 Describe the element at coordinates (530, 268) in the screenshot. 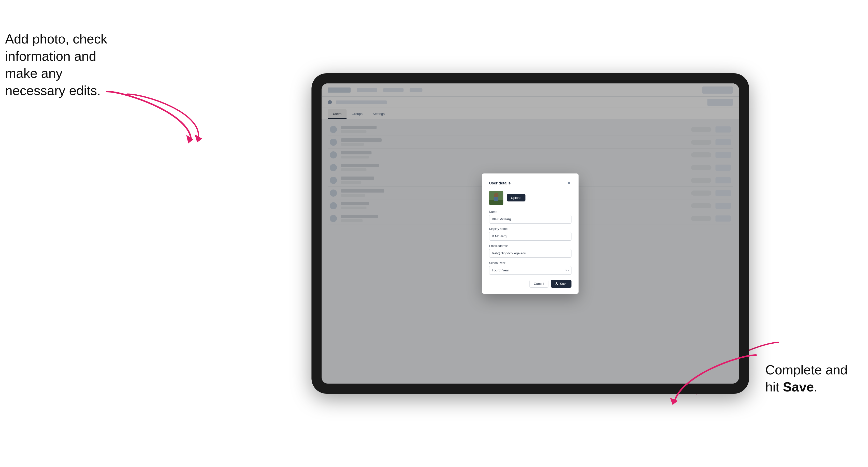

I see `school-year-field-group: School Year × ▾` at that location.